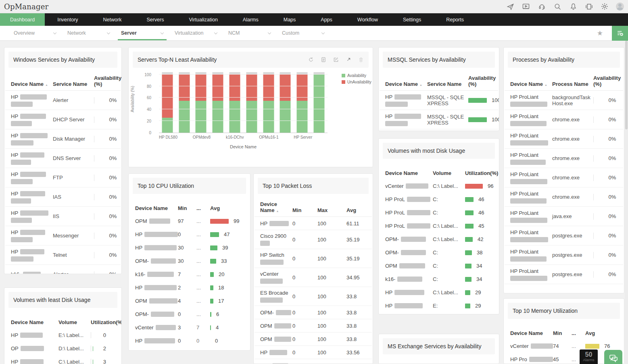  What do you see at coordinates (313, 223) in the screenshot?
I see `table-row: HP 0 100 61.11` at bounding box center [313, 223].